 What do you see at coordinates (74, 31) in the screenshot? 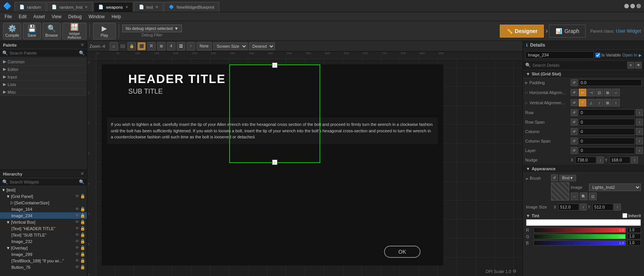
I see `widget-reflector-button: 🪟 Widget Reflector` at bounding box center [74, 31].